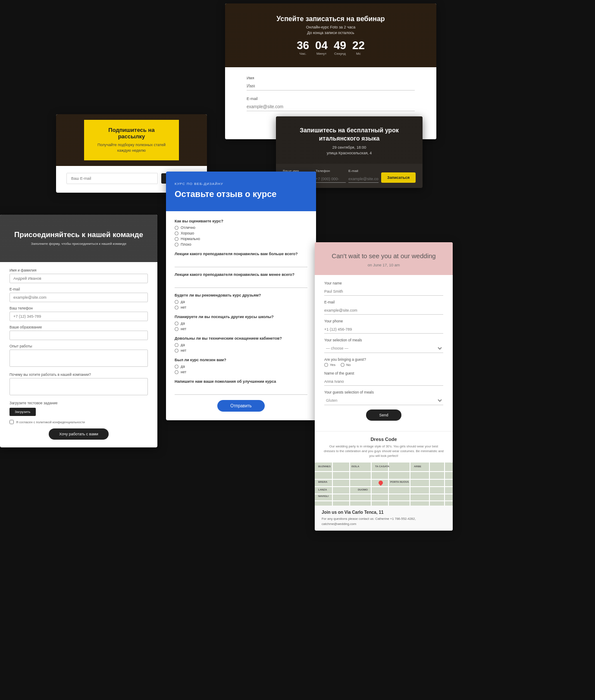 The height and width of the screenshot is (700, 595). What do you see at coordinates (384, 382) in the screenshot?
I see `wedding-guestname-input` at bounding box center [384, 382].